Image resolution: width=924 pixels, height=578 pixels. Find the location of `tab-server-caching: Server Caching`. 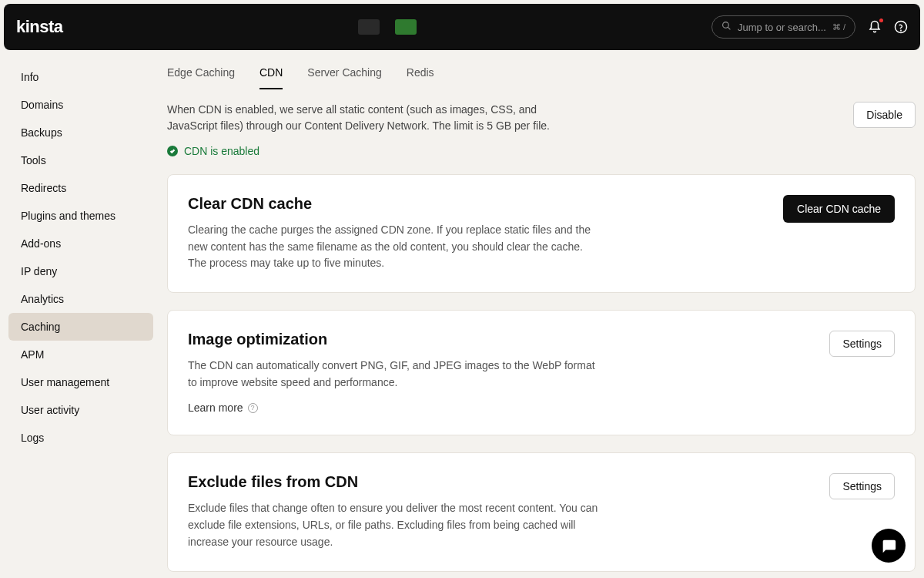

tab-server-caching: Server Caching is located at coordinates (345, 75).